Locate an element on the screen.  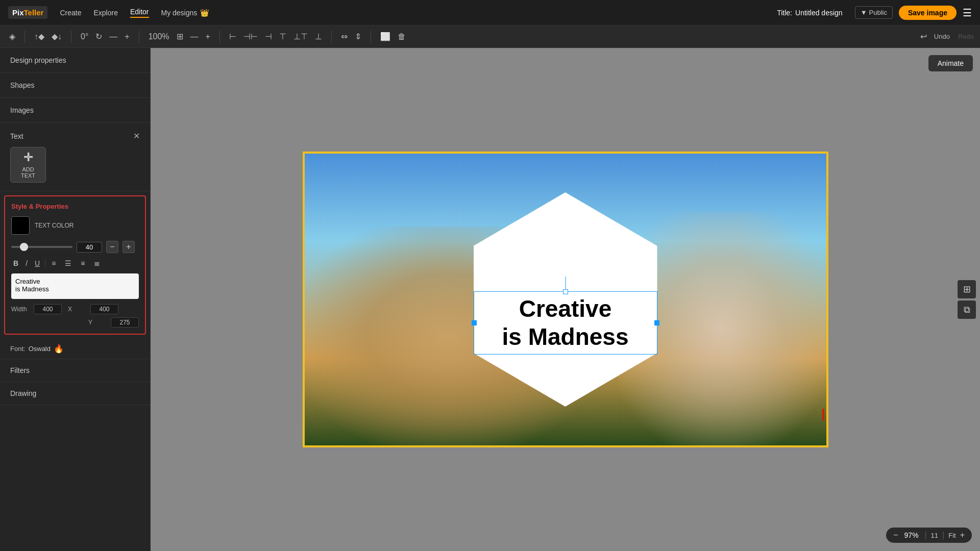
bold-button: B is located at coordinates (16, 263).